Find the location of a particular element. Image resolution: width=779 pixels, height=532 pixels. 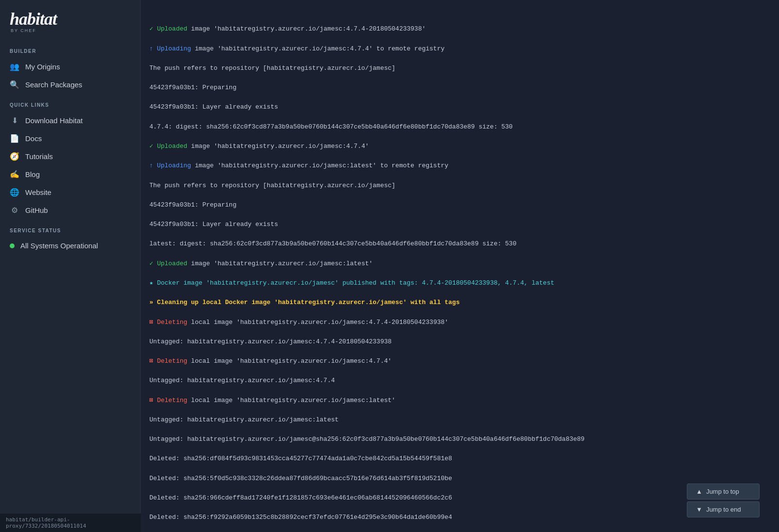

sidebar-item-status: All Systems Operational is located at coordinates (70, 245).